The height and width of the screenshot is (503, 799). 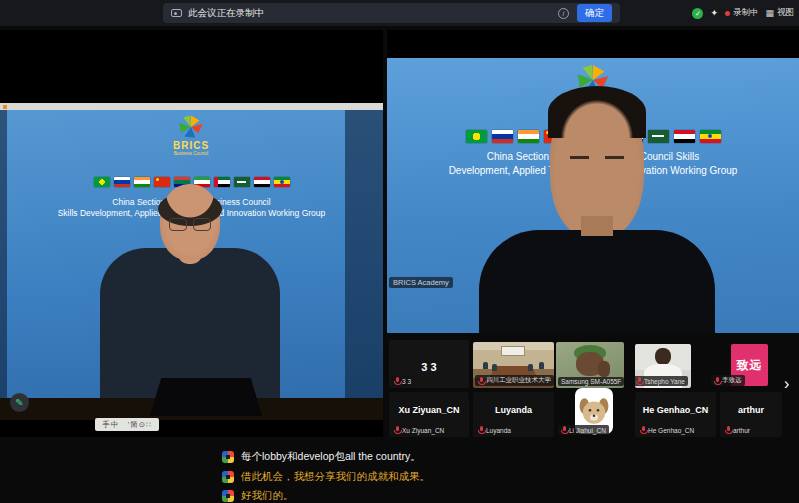 I want to click on speaker-body, so click(x=597, y=282).